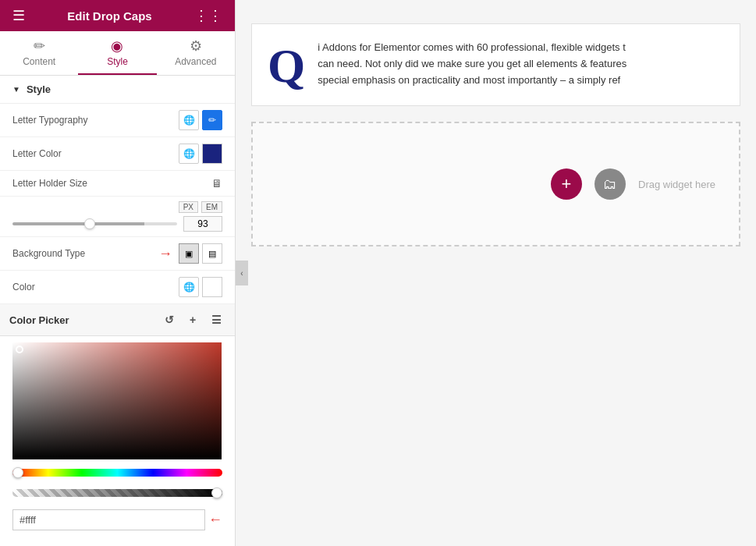  I want to click on letter-typography-row: Letter Typography 🌐 ✏, so click(117, 120).